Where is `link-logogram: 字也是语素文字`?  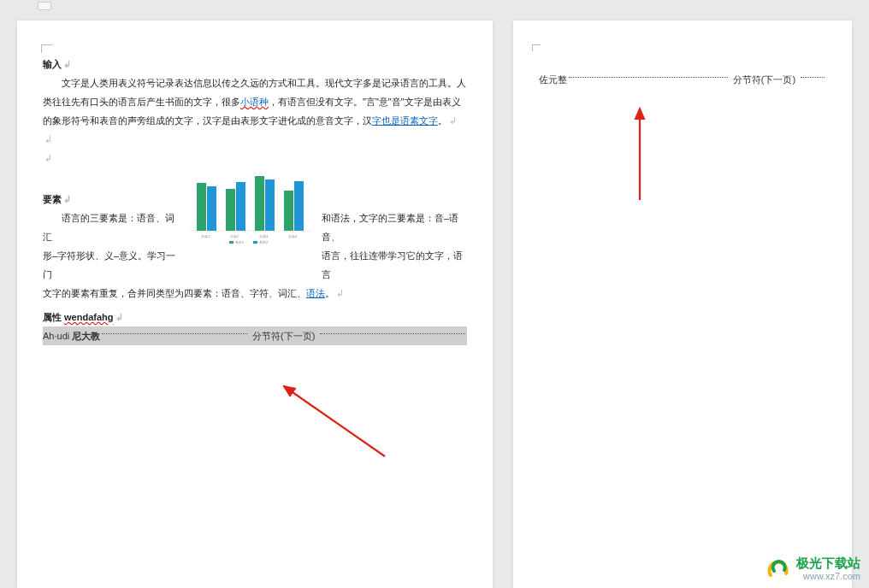 link-logogram: 字也是语素文字 is located at coordinates (405, 121).